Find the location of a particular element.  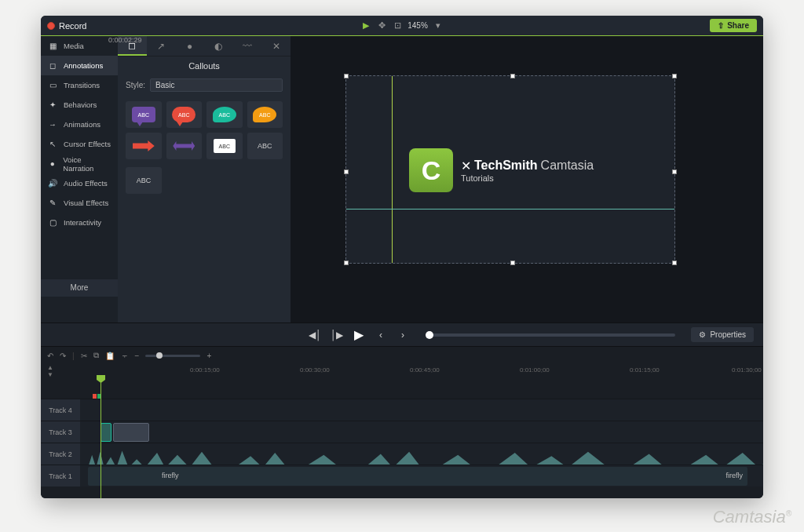

zoom-out-button: − is located at coordinates (137, 356).